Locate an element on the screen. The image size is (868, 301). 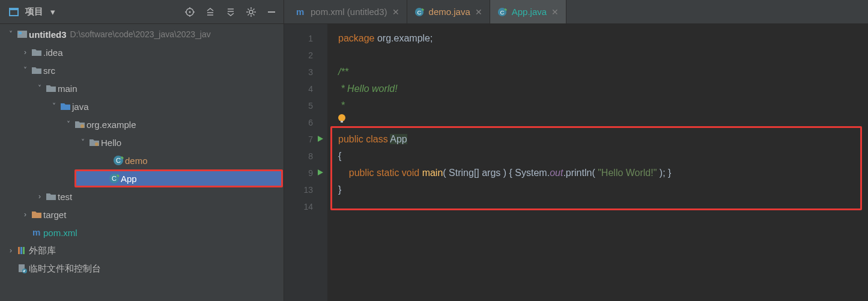
tree-label: pom.xml is located at coordinates (60, 233).